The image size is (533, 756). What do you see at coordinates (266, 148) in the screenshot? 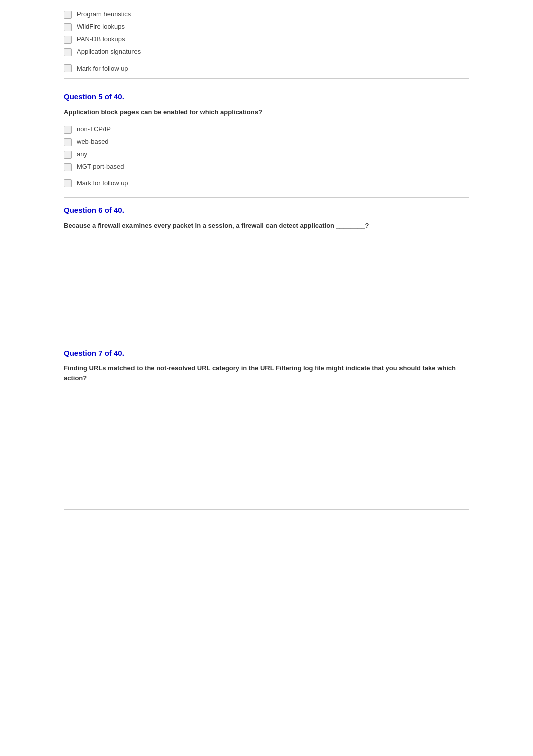
I see `question-5-options: non-TCP/IP web-based any MGT port-based` at bounding box center [266, 148].